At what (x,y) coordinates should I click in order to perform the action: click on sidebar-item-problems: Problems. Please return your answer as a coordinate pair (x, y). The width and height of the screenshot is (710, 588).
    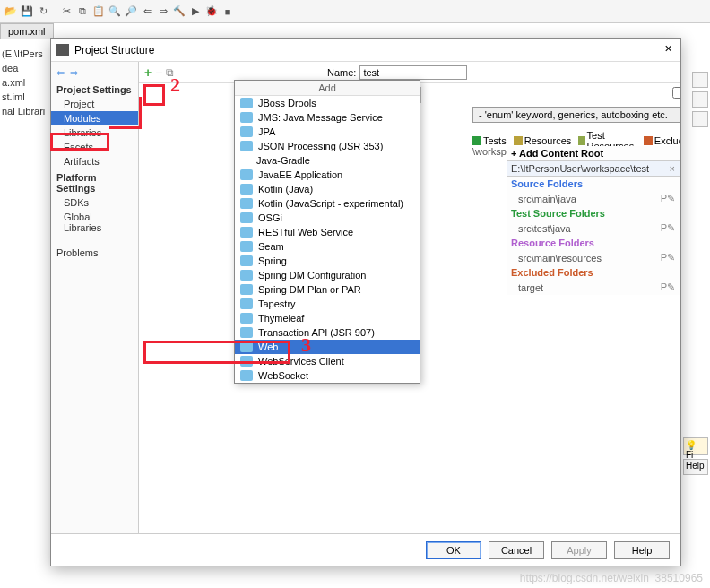
    Looking at the image, I should click on (95, 253).